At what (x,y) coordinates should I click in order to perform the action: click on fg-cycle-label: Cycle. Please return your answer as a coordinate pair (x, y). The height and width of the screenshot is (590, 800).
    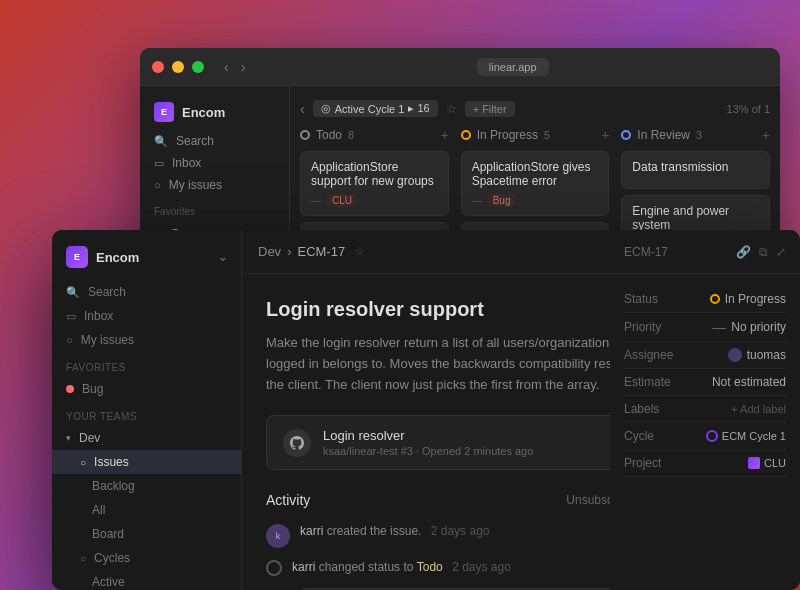
    Looking at the image, I should click on (639, 436).